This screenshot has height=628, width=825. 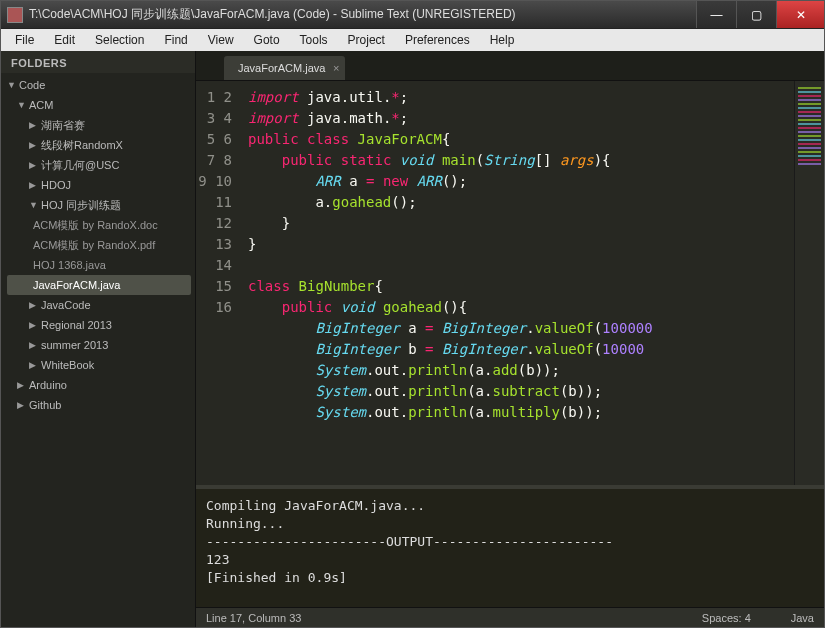 I want to click on folder-item: 计算几何@USC, so click(x=99, y=165).